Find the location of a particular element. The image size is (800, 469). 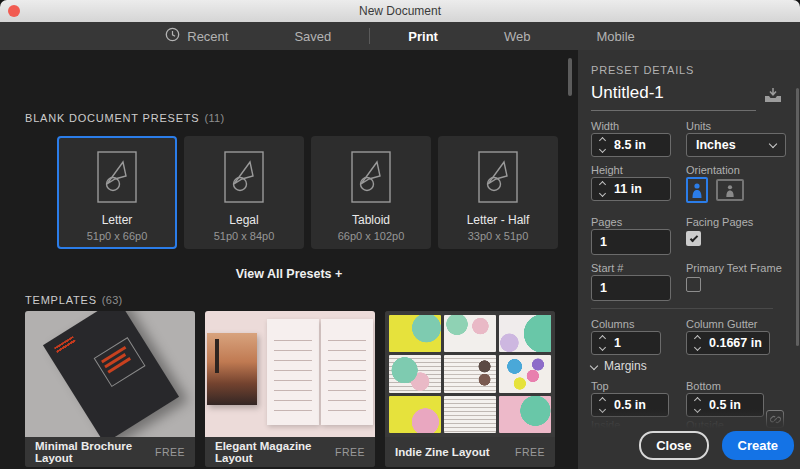

preset-name: Letter - Half is located at coordinates (498, 220).